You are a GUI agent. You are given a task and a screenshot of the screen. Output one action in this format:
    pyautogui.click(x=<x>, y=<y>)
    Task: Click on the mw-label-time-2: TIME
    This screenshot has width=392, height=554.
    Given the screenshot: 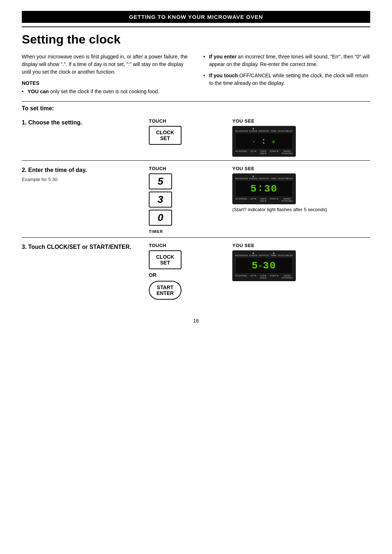 What is the action you would take?
    pyautogui.click(x=274, y=178)
    